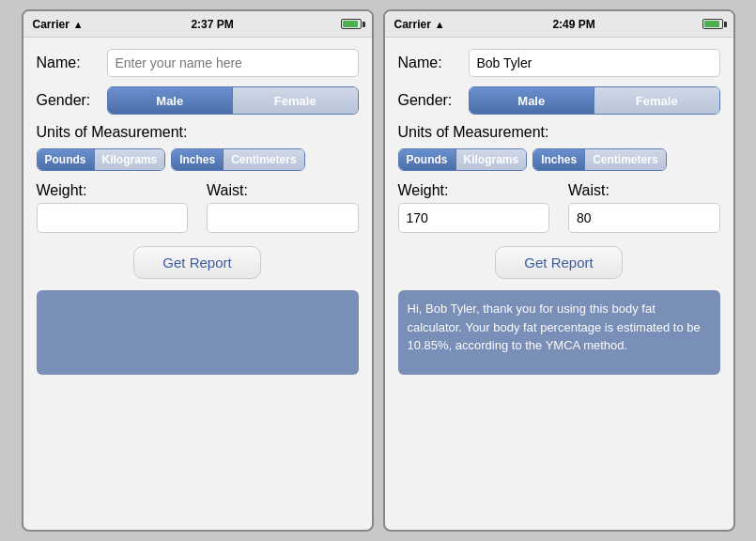 The height and width of the screenshot is (541, 756). I want to click on status-bar-right: Carrier ▲ 2:49 PM, so click(560, 24).